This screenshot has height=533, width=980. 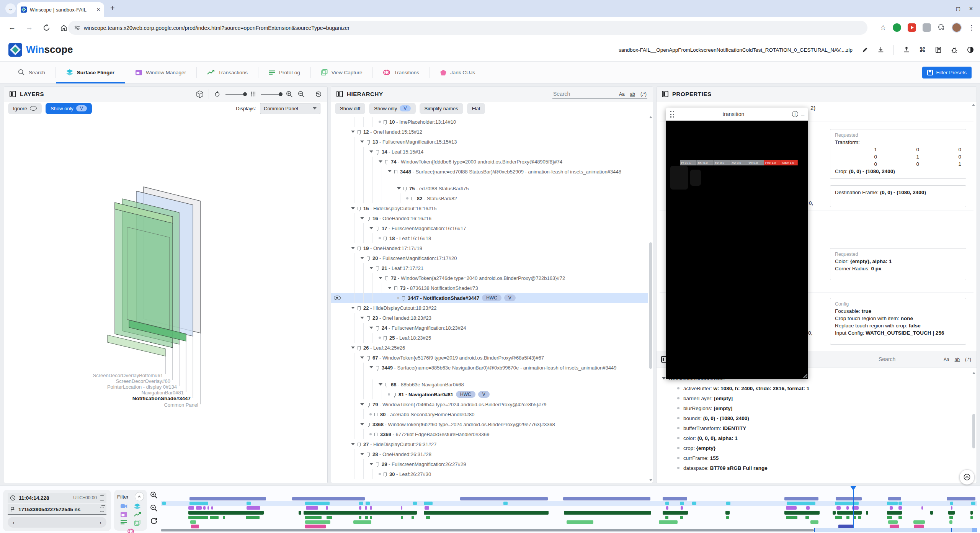 I want to click on hierarchy-node-18: 18 - Leaf:16:16#18, so click(x=490, y=238).